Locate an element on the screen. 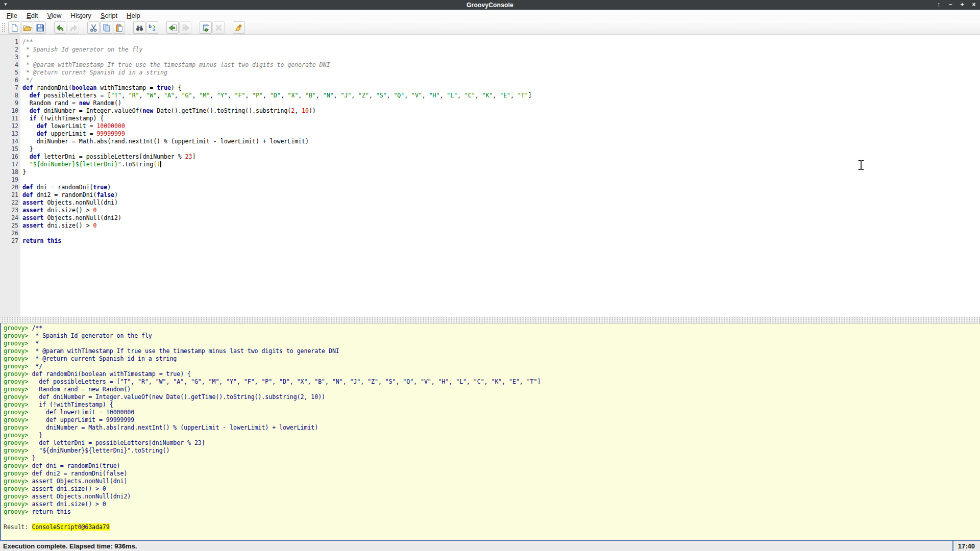 Image resolution: width=980 pixels, height=551 pixels. new-file-icon is located at coordinates (14, 28).